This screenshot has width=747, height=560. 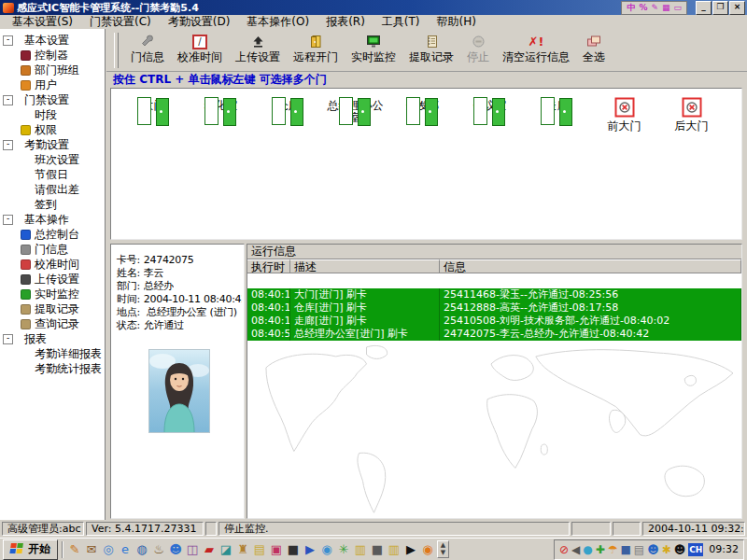 What do you see at coordinates (269, 267) in the screenshot?
I see `column-header-time: 执行时刻` at bounding box center [269, 267].